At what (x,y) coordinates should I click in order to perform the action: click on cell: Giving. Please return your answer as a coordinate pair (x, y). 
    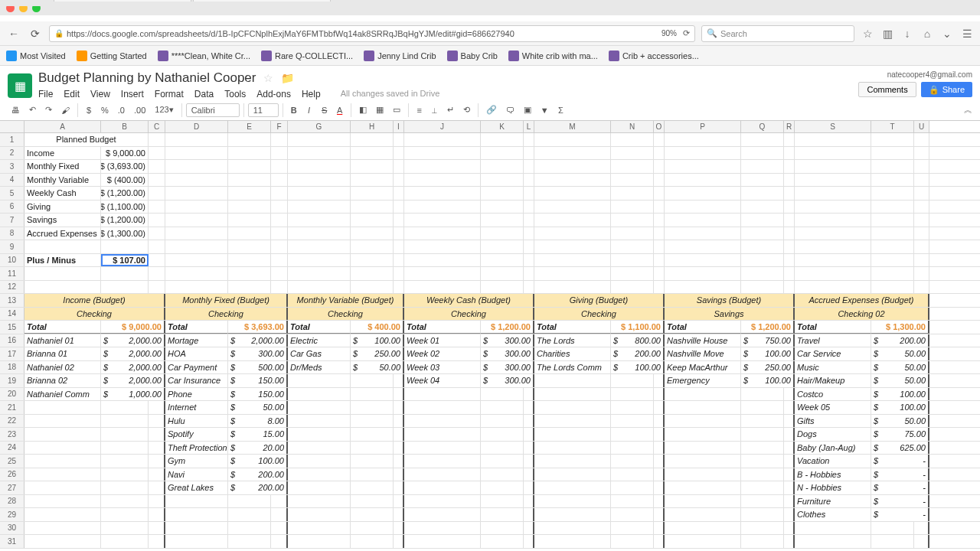
    Looking at the image, I should click on (63, 207).